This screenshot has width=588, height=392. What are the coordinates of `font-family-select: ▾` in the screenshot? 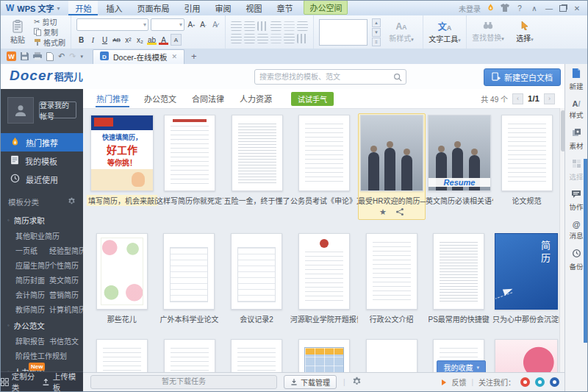 It's located at (112, 25).